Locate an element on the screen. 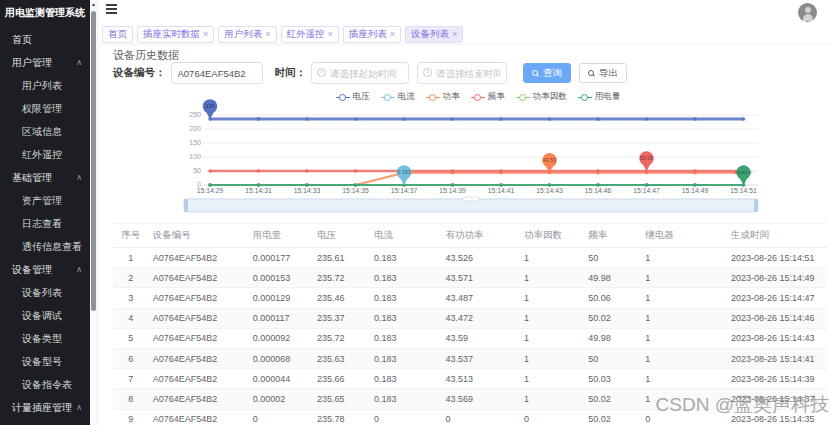 Image resolution: width=831 pixels, height=425 pixels. table-cell: 235.61 is located at coordinates (342, 258).